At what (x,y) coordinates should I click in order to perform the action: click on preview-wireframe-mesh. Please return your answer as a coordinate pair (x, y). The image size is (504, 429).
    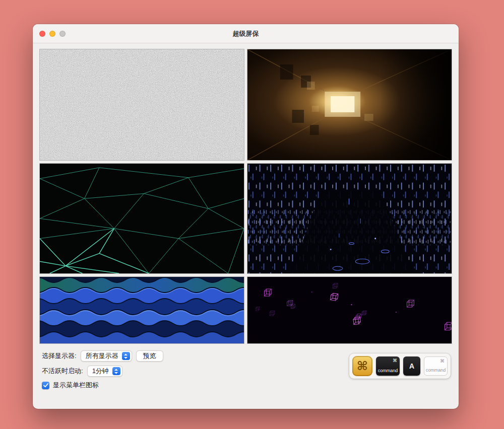
    Looking at the image, I should click on (142, 219).